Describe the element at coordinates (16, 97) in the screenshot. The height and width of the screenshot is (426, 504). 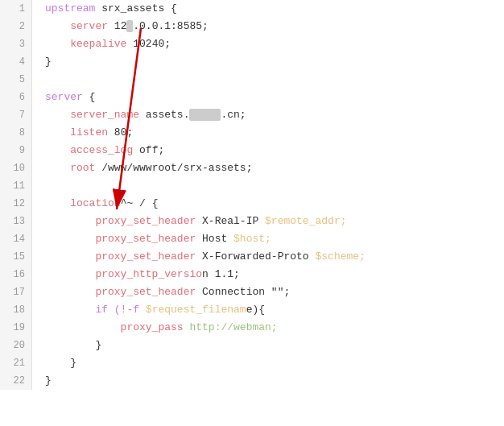
I see `line-number: 6` at that location.